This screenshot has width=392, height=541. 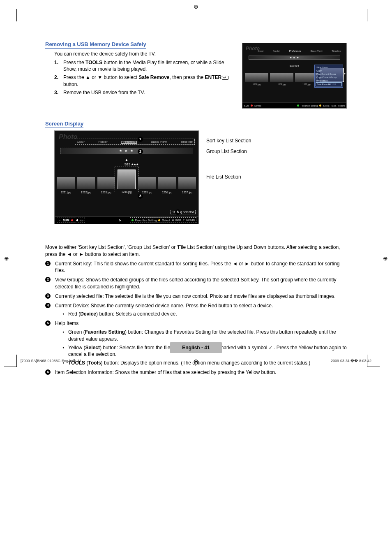 What do you see at coordinates (142, 93) in the screenshot?
I see `step-3: 3. Remove the USB device from the TV.` at bounding box center [142, 93].